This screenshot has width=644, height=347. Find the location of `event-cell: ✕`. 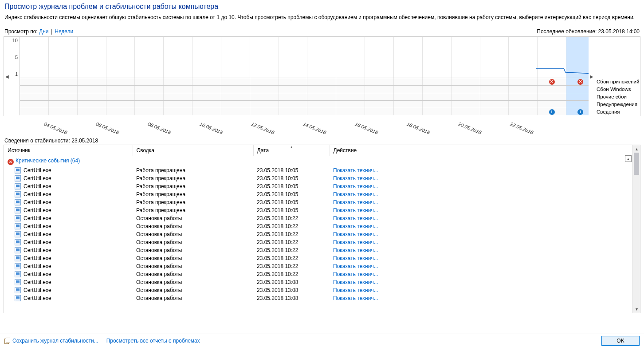

event-cell: ✕ is located at coordinates (552, 82).